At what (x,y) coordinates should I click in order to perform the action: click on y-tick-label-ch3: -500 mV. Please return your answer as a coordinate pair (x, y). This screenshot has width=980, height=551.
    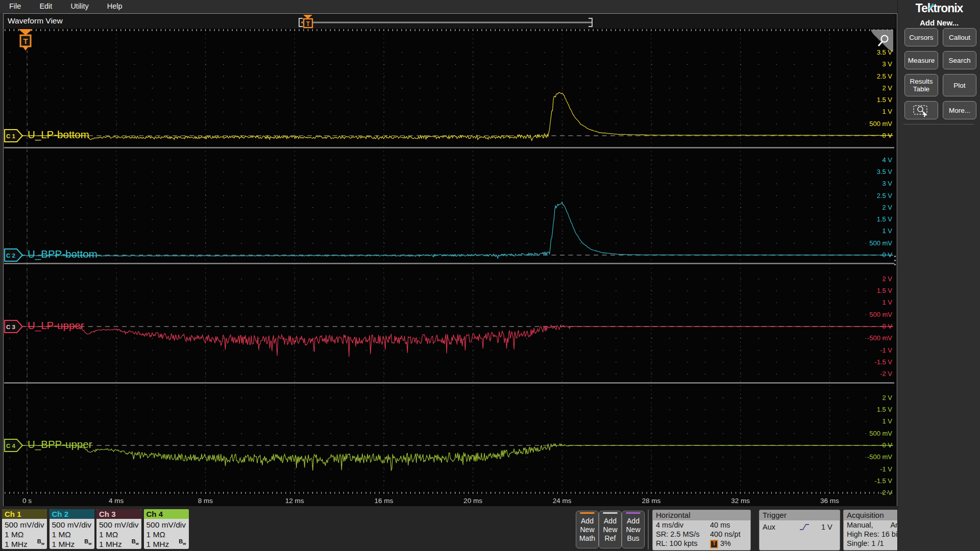
    Looking at the image, I should click on (854, 338).